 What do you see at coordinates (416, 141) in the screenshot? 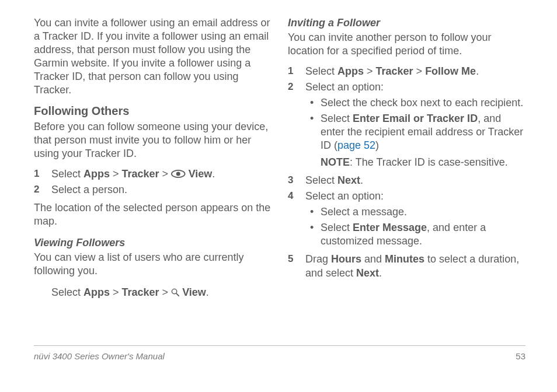
I see `list-item: • Select Enter Email or Tracker ID, and …` at bounding box center [416, 141].